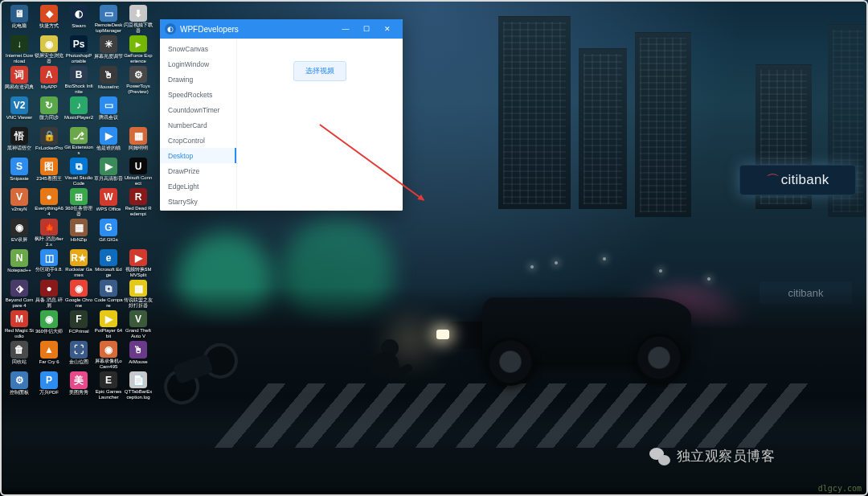 The height and width of the screenshot is (496, 868). What do you see at coordinates (49, 264) in the screenshot?
I see `desktop-icon: ◫分区助手9.8.0` at bounding box center [49, 264].